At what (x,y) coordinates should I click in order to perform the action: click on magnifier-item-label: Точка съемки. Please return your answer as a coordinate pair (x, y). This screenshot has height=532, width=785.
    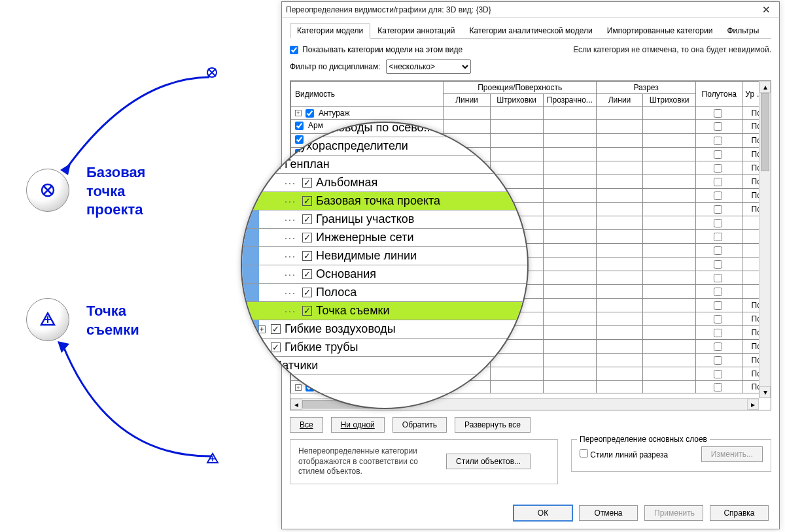
    Looking at the image, I should click on (353, 311).